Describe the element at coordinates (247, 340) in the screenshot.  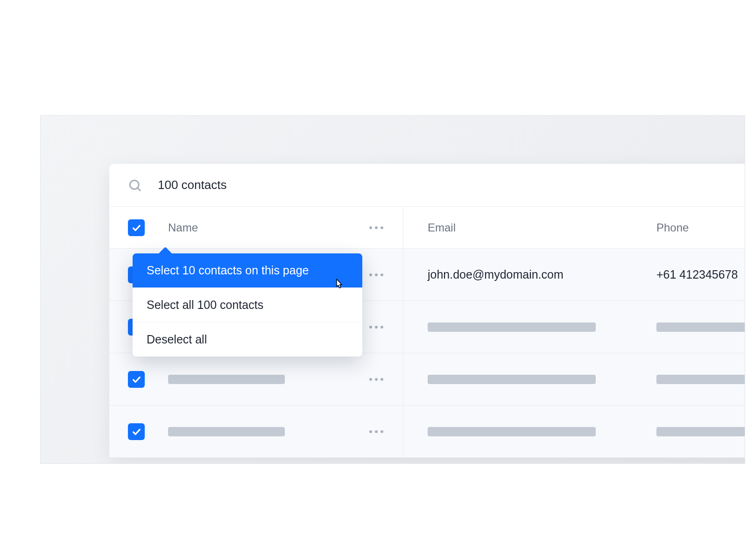
I see `dropdown-item-deselect-all: Deselect all` at that location.